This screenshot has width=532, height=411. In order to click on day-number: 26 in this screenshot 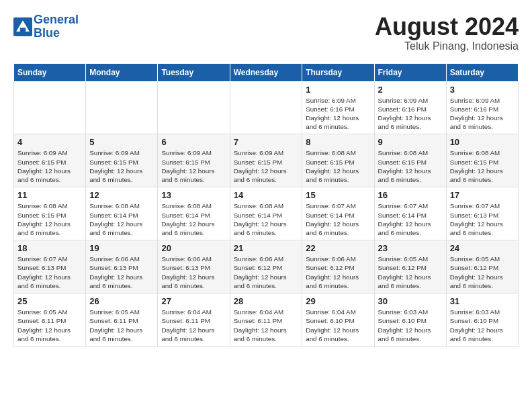, I will do `click(122, 301)`.